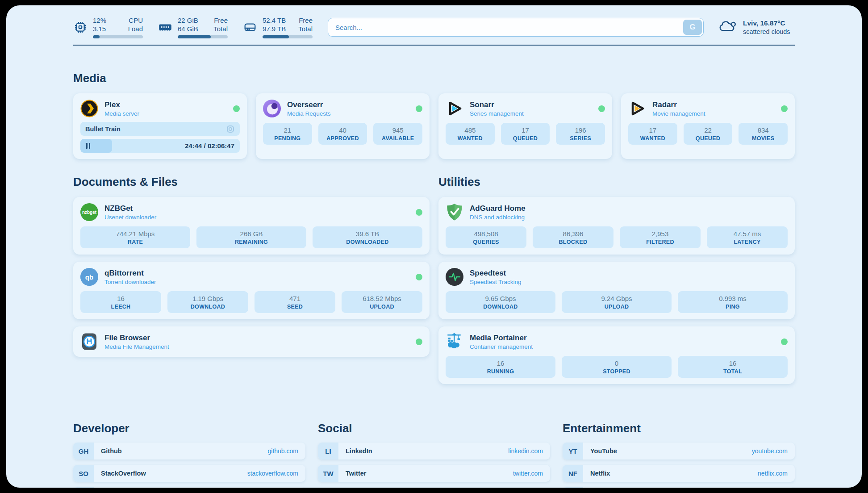 The image size is (868, 493). I want to click on plex-status-dot, so click(237, 109).